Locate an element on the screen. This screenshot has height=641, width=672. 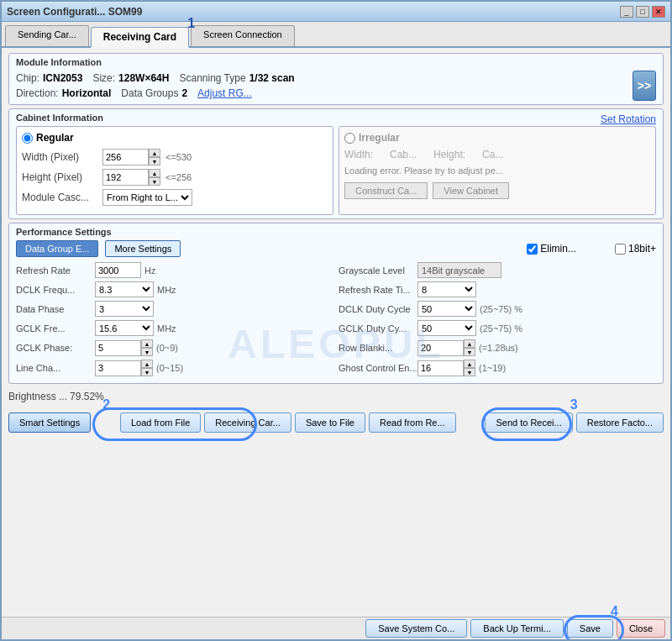
arrow-forward-button: >> is located at coordinates (644, 86).